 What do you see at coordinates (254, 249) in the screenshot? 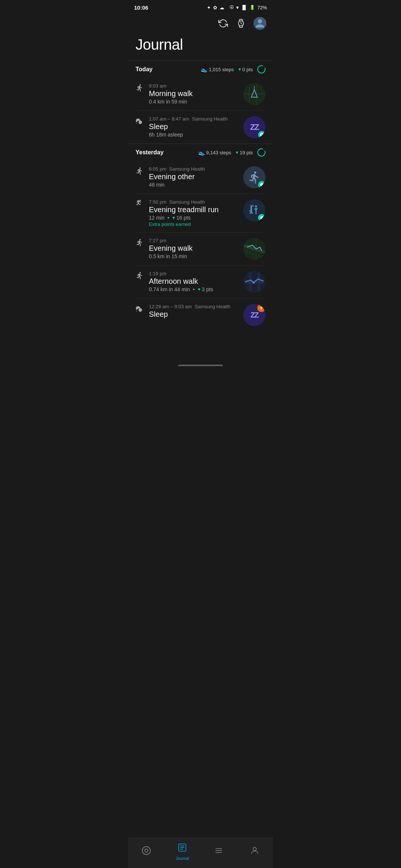
I see `evening-walk-thumb` at bounding box center [254, 249].